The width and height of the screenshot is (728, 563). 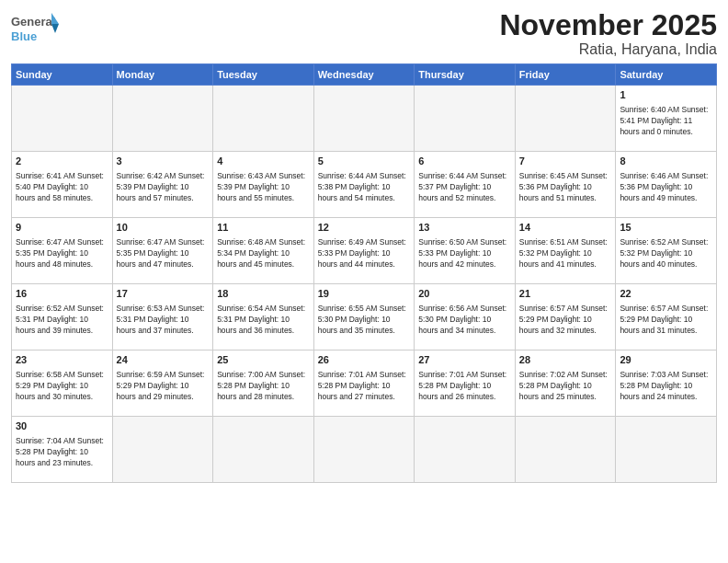 I want to click on day-number: 1, so click(x=665, y=96).